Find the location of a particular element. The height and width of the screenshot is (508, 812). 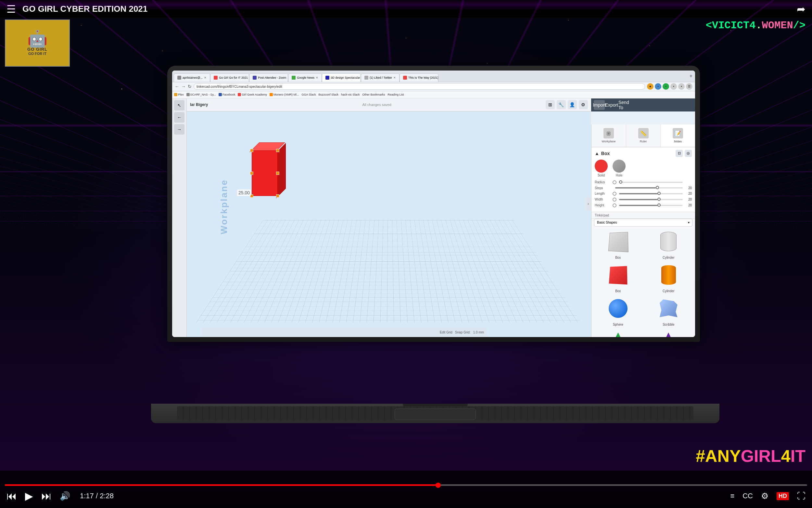

back-button: ← is located at coordinates (177, 87).